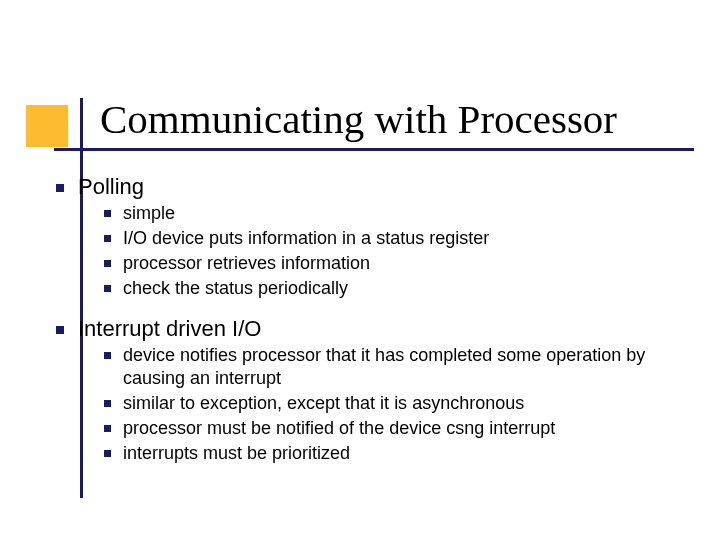 The height and width of the screenshot is (540, 720). What do you see at coordinates (395, 454) in the screenshot?
I see `list-item: interrupts must be prioritized` at bounding box center [395, 454].